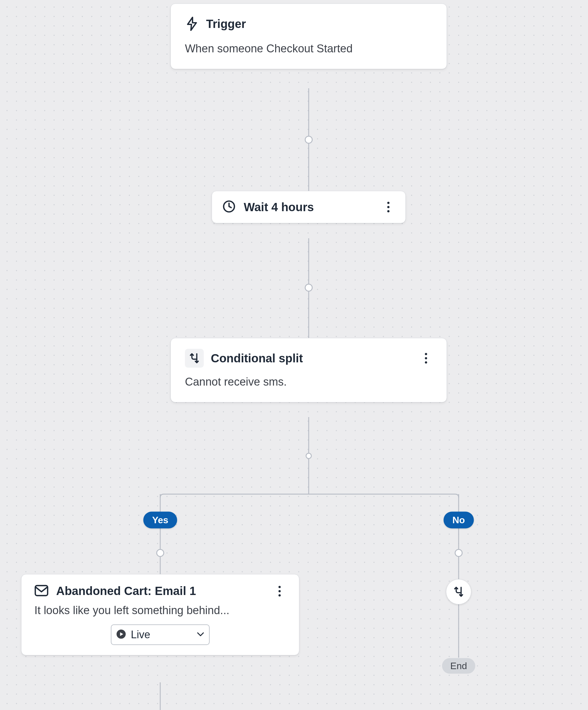 The image size is (588, 710). I want to click on email-status-label: Live, so click(141, 635).